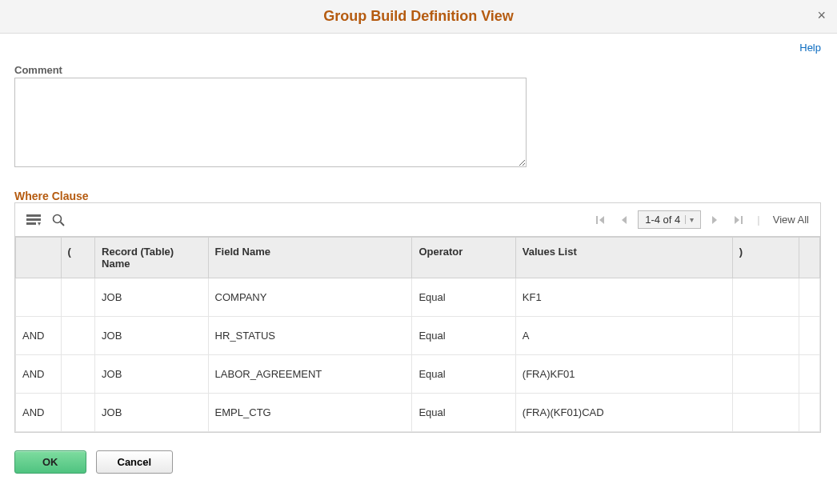  I want to click on cell-field: HR_STATUS, so click(310, 336).